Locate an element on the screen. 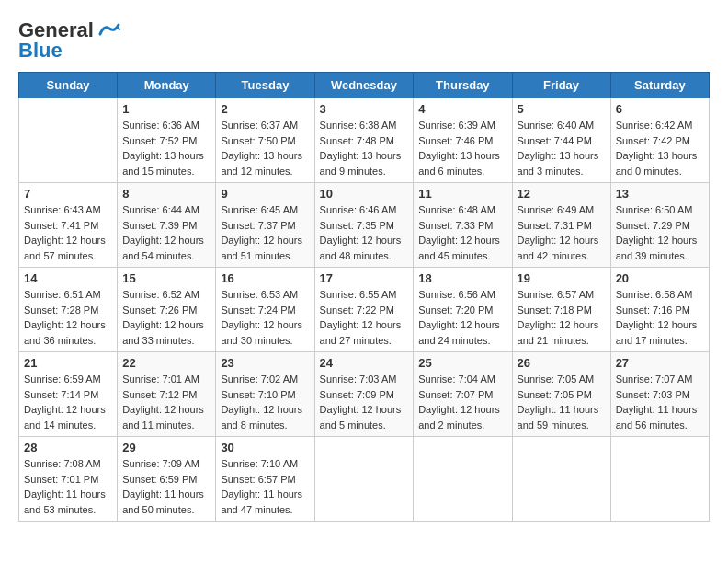 Image resolution: width=728 pixels, height=563 pixels. calendar-cell: 10 Sunrise: 6:46 AMSunset: 7:35 PMDaylig… is located at coordinates (364, 225).